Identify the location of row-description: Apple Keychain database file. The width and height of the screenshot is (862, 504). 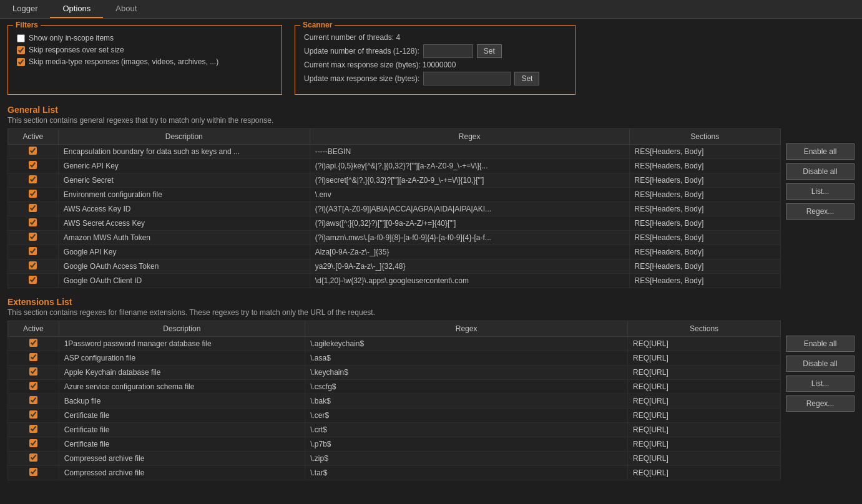
(182, 373).